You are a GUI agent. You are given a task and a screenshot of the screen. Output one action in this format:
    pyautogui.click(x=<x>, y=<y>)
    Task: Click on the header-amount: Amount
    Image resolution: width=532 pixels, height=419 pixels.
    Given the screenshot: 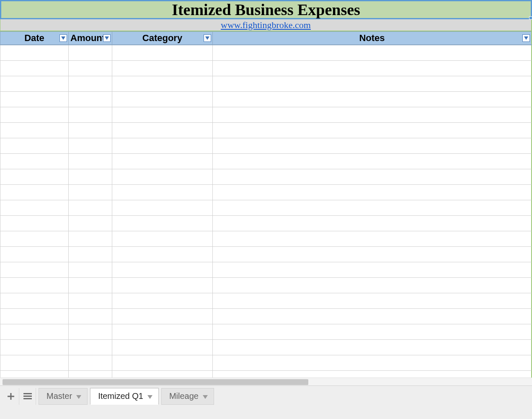 What is the action you would take?
    pyautogui.click(x=90, y=38)
    